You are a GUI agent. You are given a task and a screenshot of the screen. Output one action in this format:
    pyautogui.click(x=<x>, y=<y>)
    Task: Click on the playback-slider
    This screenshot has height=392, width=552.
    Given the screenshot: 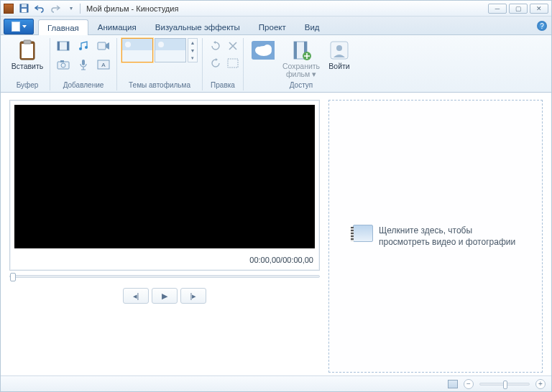 What is the action you would take?
    pyautogui.click(x=165, y=276)
    